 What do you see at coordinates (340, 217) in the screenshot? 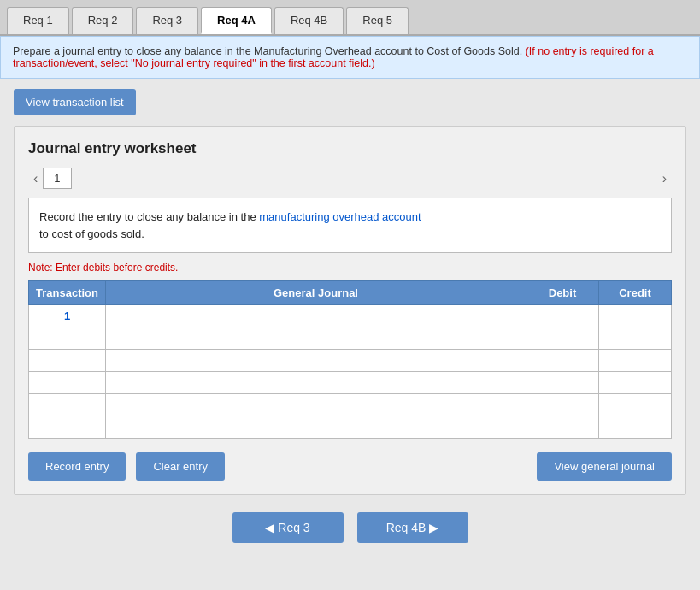
I see `description-highlight: manufacturing overhead account` at bounding box center [340, 217].